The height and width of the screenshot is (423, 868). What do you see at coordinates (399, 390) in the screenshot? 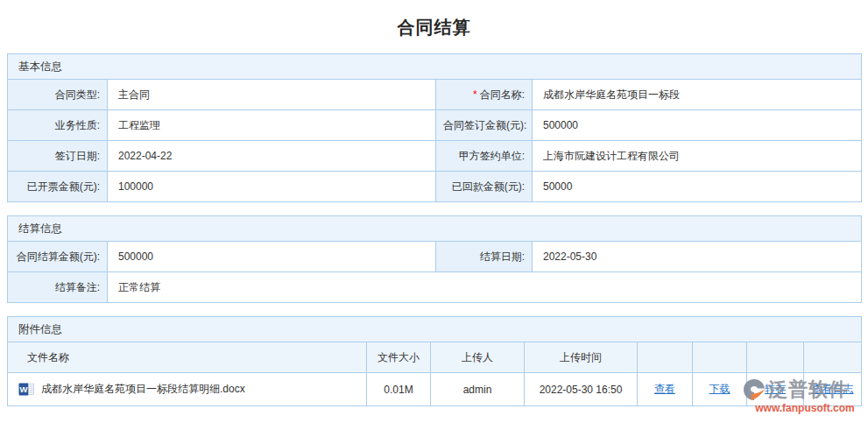
I see `attachment-file-size: 0.01M` at bounding box center [399, 390].